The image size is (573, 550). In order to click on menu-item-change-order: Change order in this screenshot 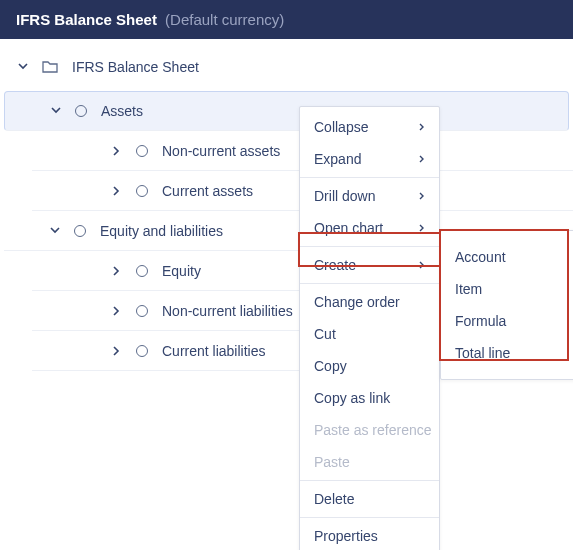, I will do `click(370, 302)`.